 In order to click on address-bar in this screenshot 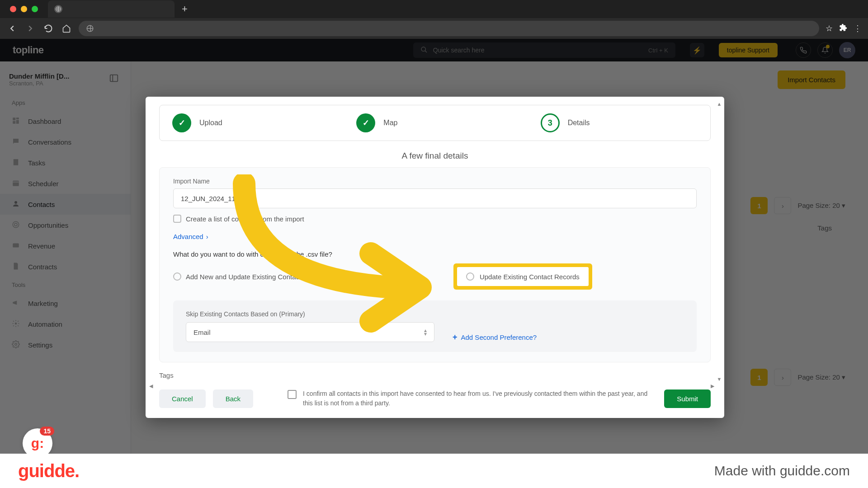, I will do `click(449, 28)`.